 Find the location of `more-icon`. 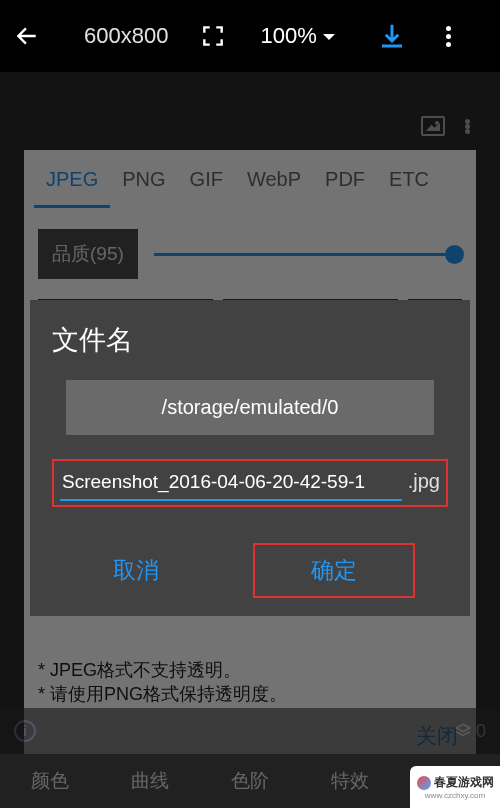

more-icon is located at coordinates (449, 36).